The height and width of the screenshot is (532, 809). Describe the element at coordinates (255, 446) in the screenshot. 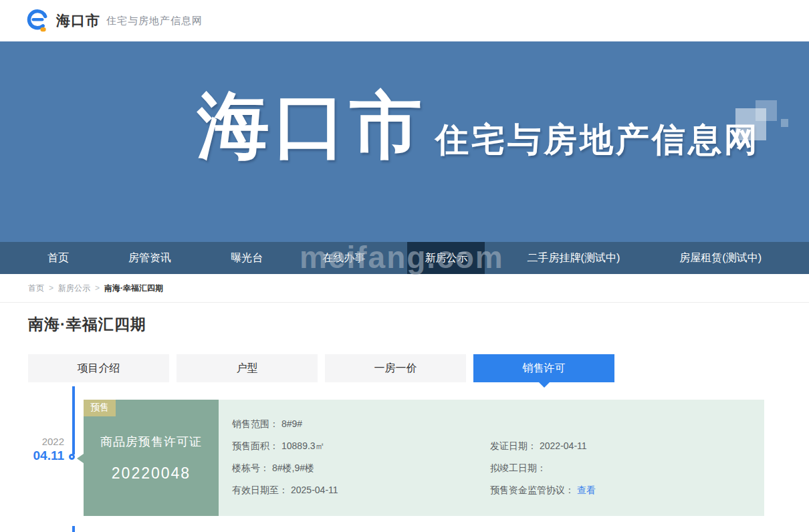

I see `detail-label: 预售面积：` at that location.